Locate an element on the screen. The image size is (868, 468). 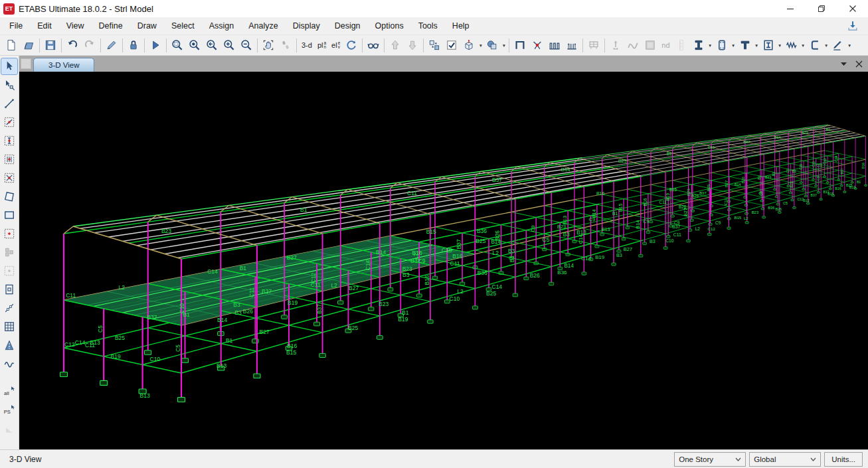
move-down-button is located at coordinates (412, 45).